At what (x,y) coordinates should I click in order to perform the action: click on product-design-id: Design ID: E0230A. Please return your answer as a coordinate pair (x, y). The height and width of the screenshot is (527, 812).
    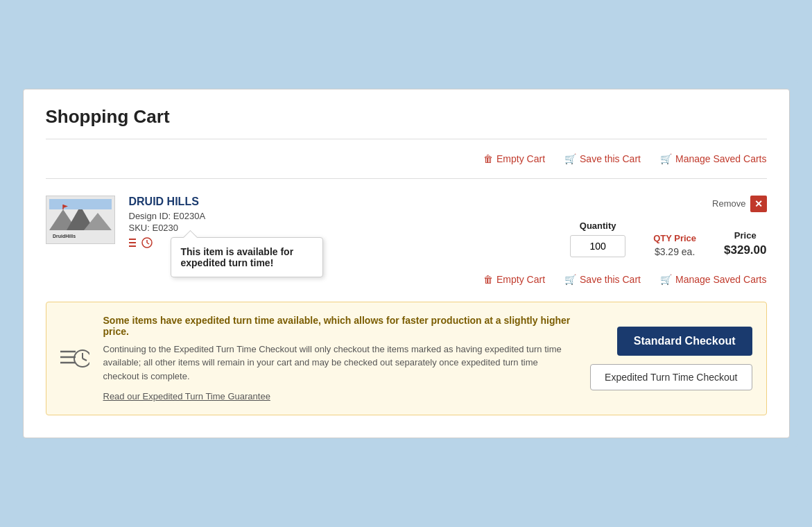
    Looking at the image, I should click on (343, 216).